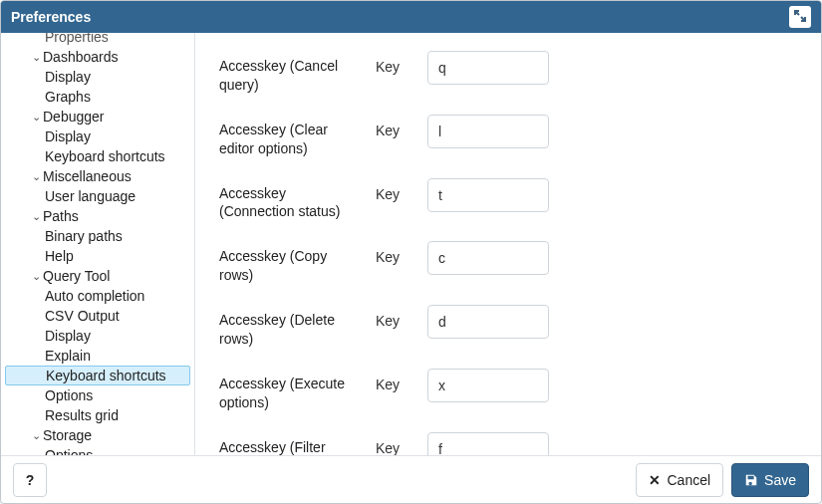 This screenshot has height=504, width=822. What do you see at coordinates (291, 200) in the screenshot?
I see `setting-label: Accesskey (Connection status)` at bounding box center [291, 200].